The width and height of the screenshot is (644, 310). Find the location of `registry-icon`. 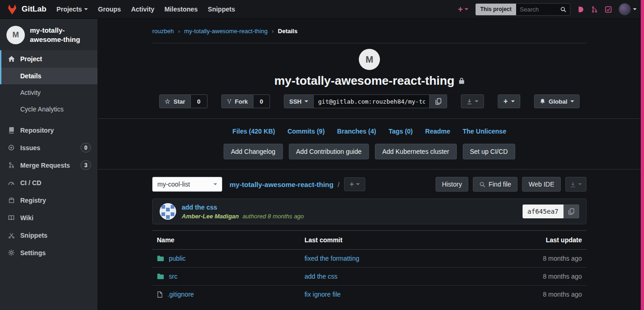

registry-icon is located at coordinates (11, 200).